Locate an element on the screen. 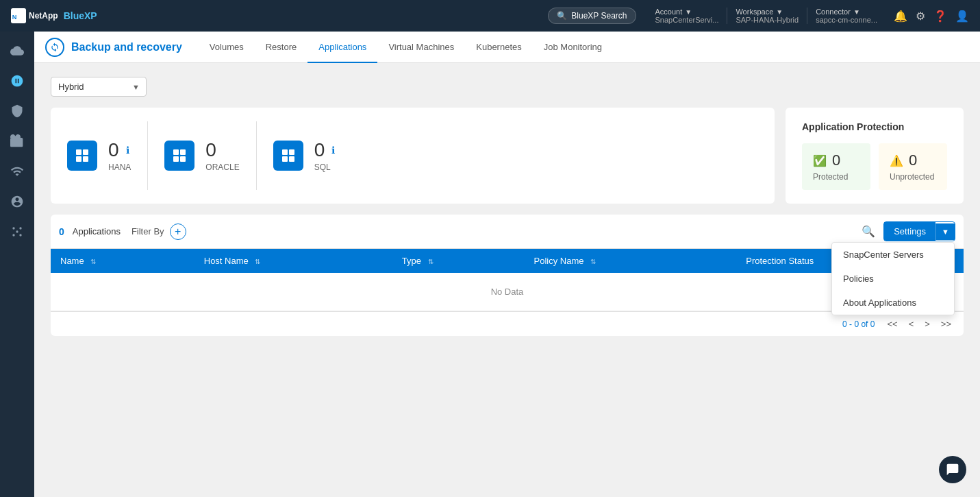 Image resolution: width=980 pixels, height=497 pixels. sidebar-item-cloud is located at coordinates (17, 51).